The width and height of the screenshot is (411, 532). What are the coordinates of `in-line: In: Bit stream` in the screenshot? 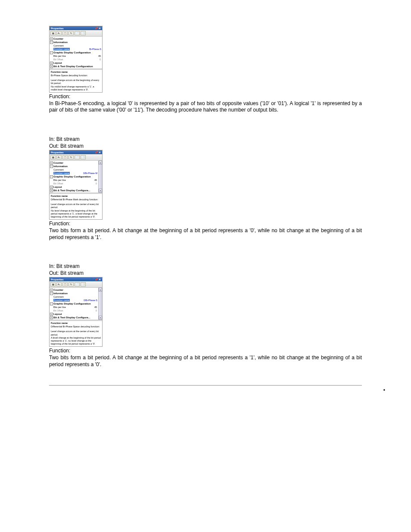 It's located at (206, 266).